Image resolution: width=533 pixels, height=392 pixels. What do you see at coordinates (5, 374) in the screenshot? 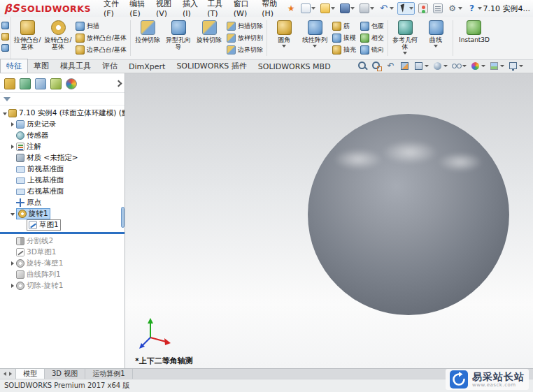
I see `scroll-left-icon` at bounding box center [5, 374].